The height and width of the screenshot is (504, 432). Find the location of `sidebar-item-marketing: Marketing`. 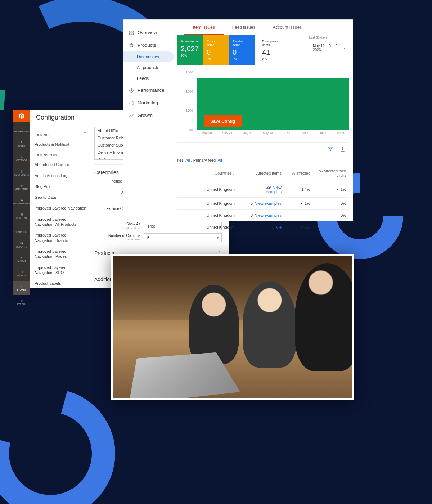

sidebar-item-marketing: Marketing is located at coordinates (150, 103).